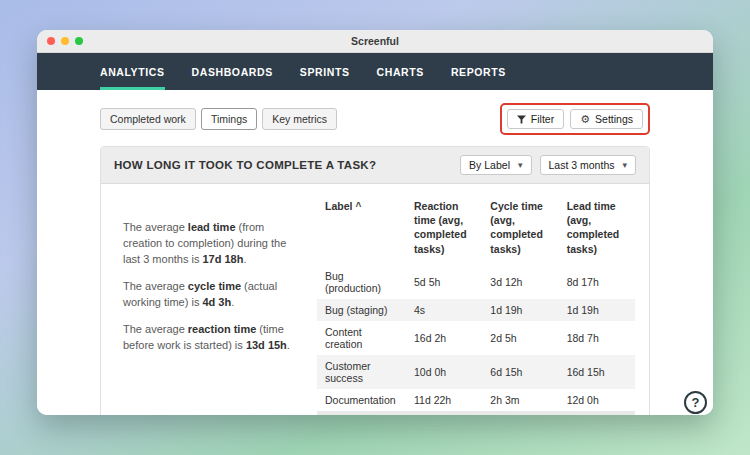 This screenshot has height=455, width=750. I want to click on traffic-lights, so click(65, 41).